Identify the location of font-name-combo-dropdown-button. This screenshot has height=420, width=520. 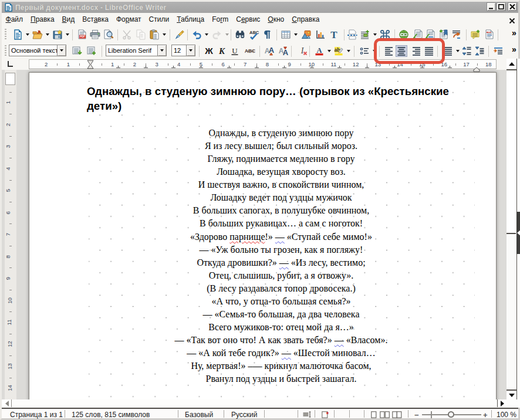
(162, 50).